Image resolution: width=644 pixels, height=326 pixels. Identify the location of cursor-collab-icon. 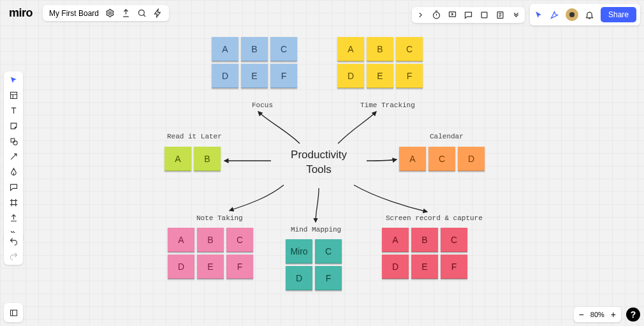
(538, 15).